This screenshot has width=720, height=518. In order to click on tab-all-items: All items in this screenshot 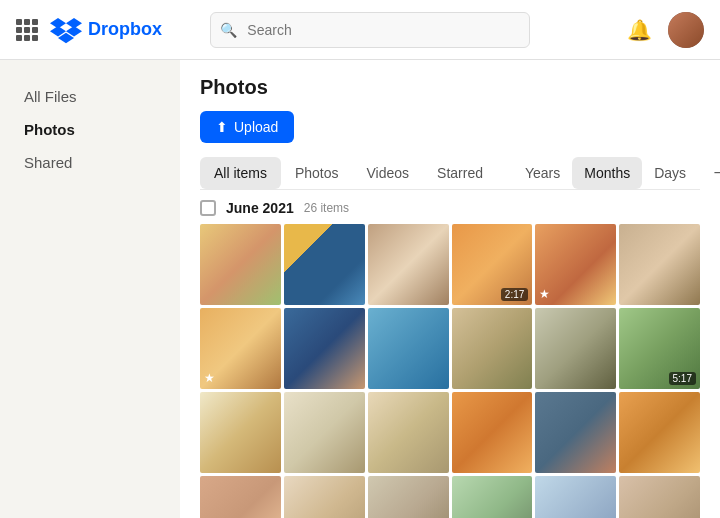, I will do `click(240, 173)`.